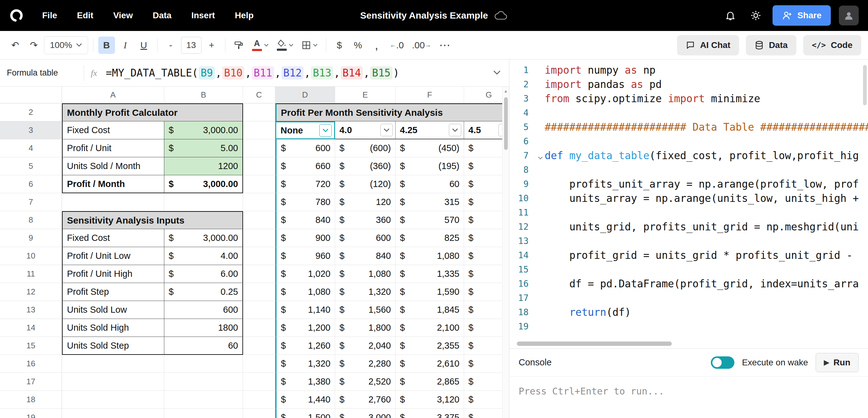  Describe the element at coordinates (430, 148) in the screenshot. I see `cell-F4: $(450)` at that location.